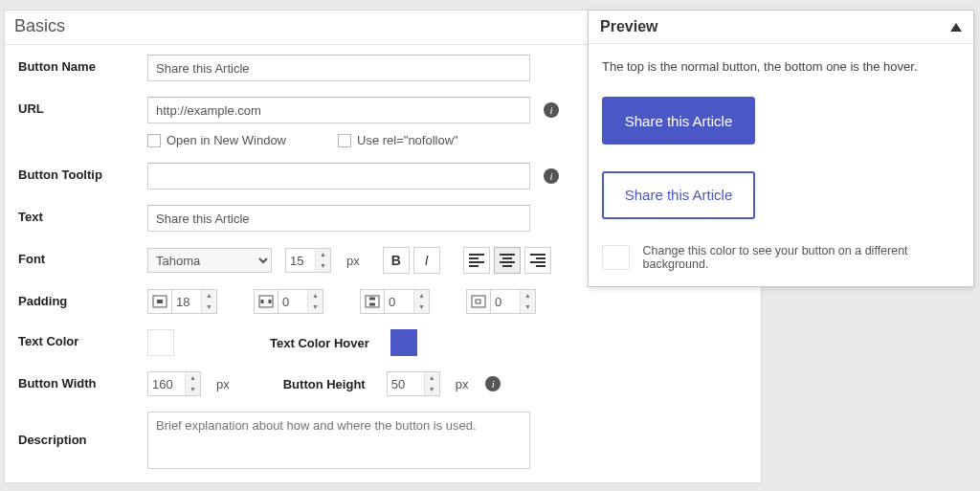  I want to click on font-size-stepper: ▲▼, so click(308, 260).